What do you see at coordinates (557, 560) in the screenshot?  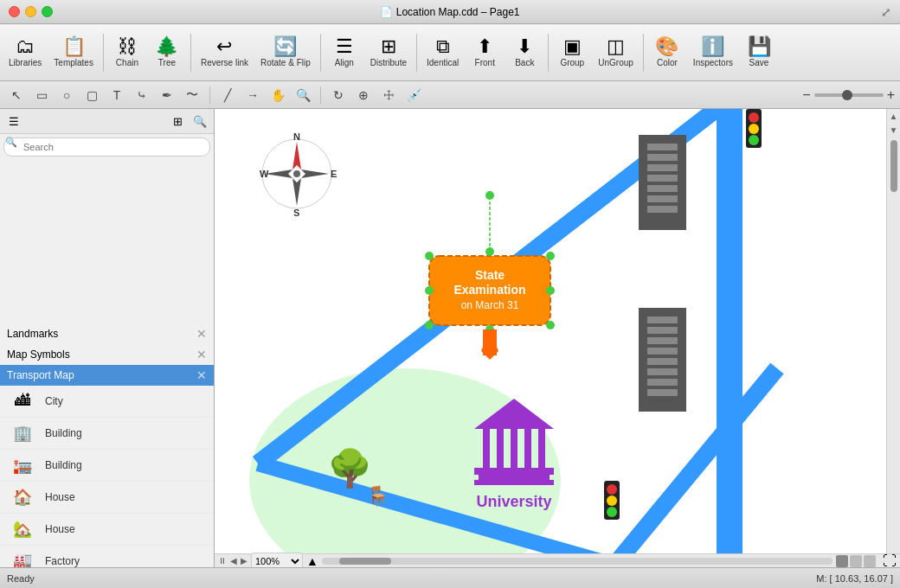 I see `horizontal-scrollbar: ⏸ ◀ ▶ 100% 75% 50% 150% 200% ▲` at bounding box center [557, 560].